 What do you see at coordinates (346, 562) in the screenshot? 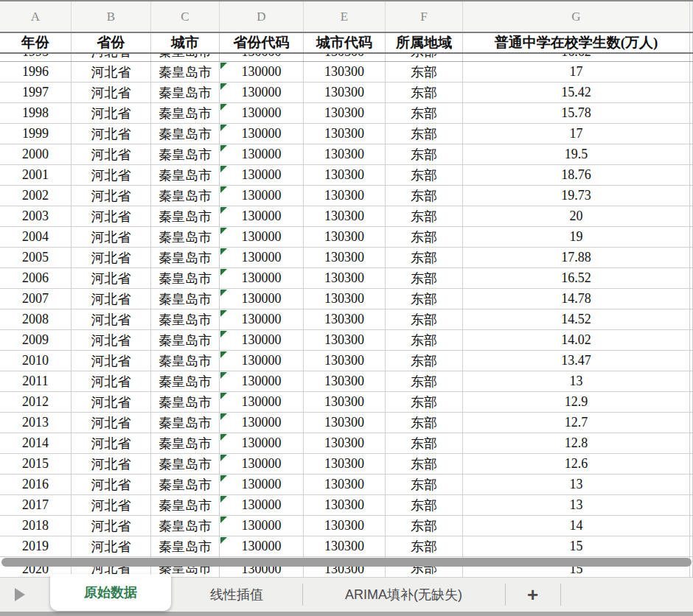
I see `horizontal-scrollbar-thumb` at bounding box center [346, 562].